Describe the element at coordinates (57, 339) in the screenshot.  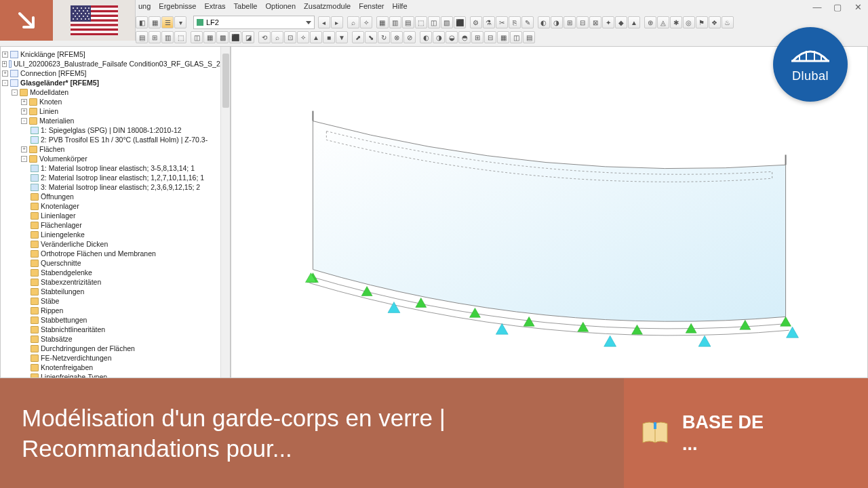
I see `tree-item: Stabsätze` at that location.